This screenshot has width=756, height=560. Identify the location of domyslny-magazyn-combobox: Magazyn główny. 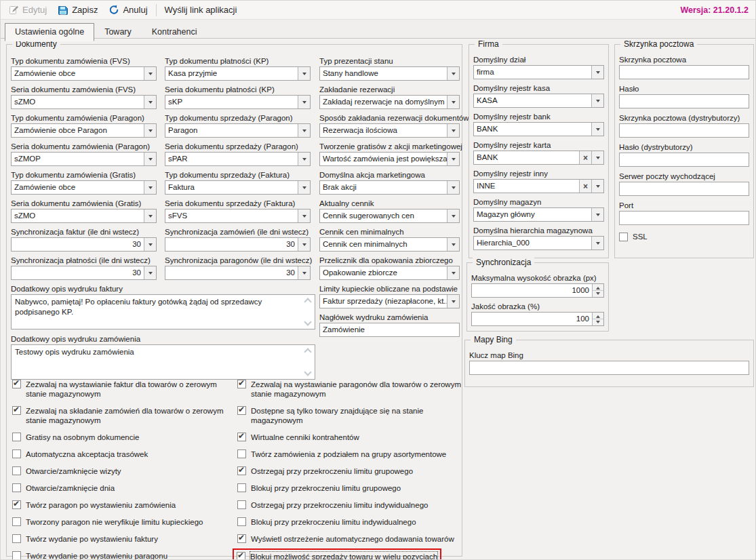
(538, 214).